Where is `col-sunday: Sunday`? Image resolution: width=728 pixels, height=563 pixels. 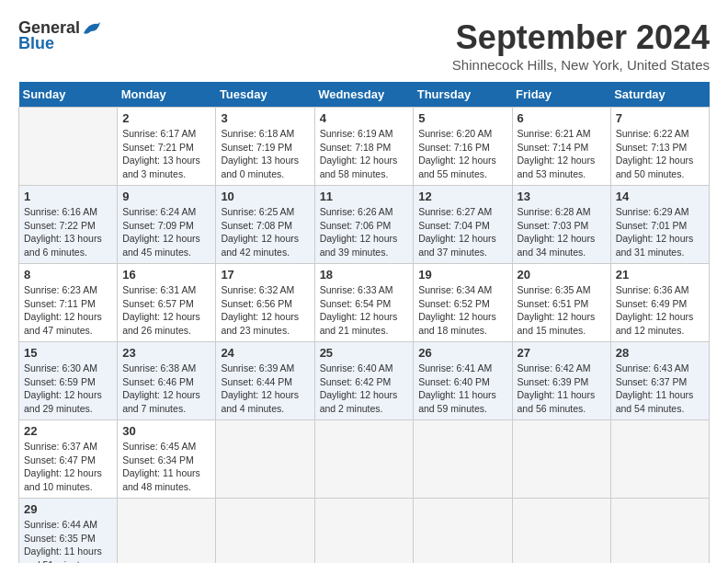
col-sunday: Sunday is located at coordinates (68, 95).